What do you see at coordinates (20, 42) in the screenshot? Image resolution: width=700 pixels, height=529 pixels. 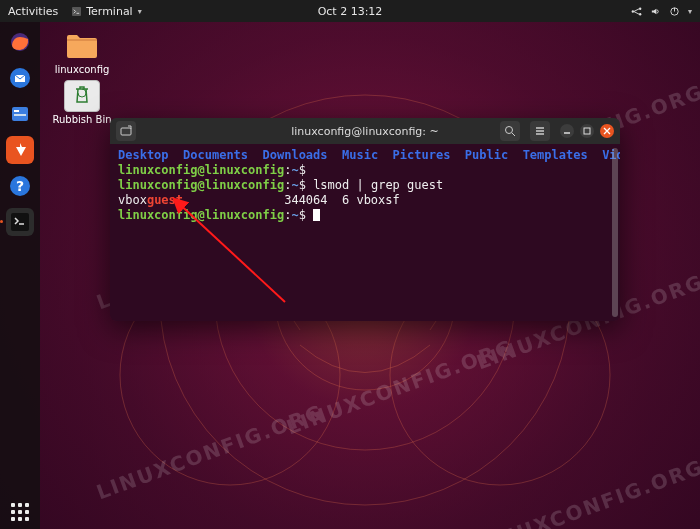 I see `dock-firefox` at bounding box center [20, 42].